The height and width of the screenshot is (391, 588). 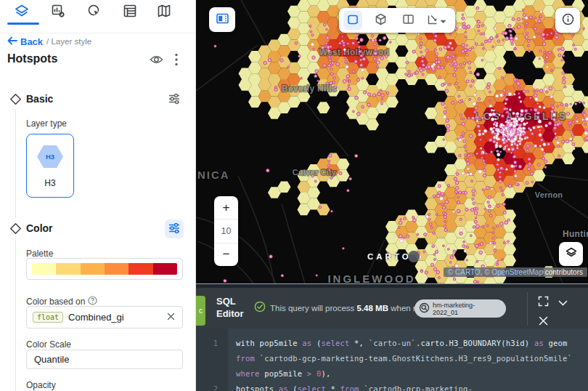 What do you see at coordinates (105, 269) in the screenshot?
I see `palette-swatches` at bounding box center [105, 269].